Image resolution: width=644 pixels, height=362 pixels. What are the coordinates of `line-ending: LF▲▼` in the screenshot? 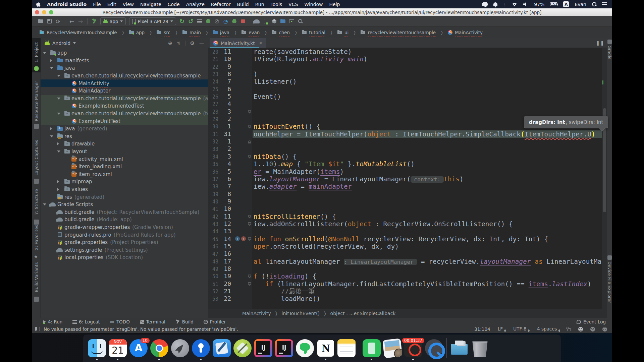 It's located at (502, 329).